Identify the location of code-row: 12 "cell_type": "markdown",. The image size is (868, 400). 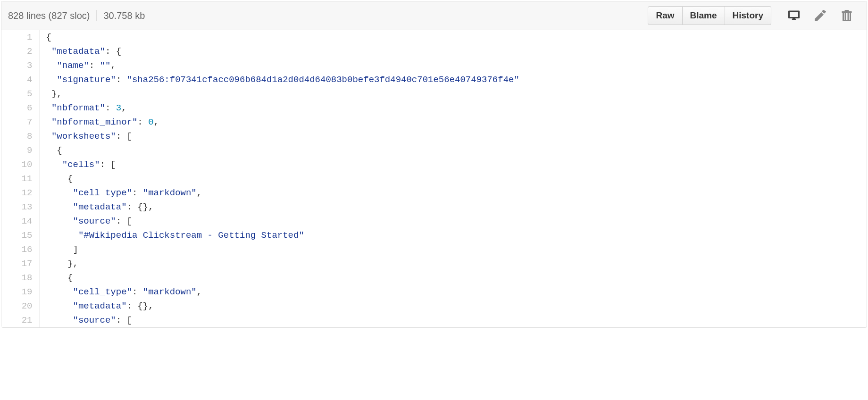
(434, 193).